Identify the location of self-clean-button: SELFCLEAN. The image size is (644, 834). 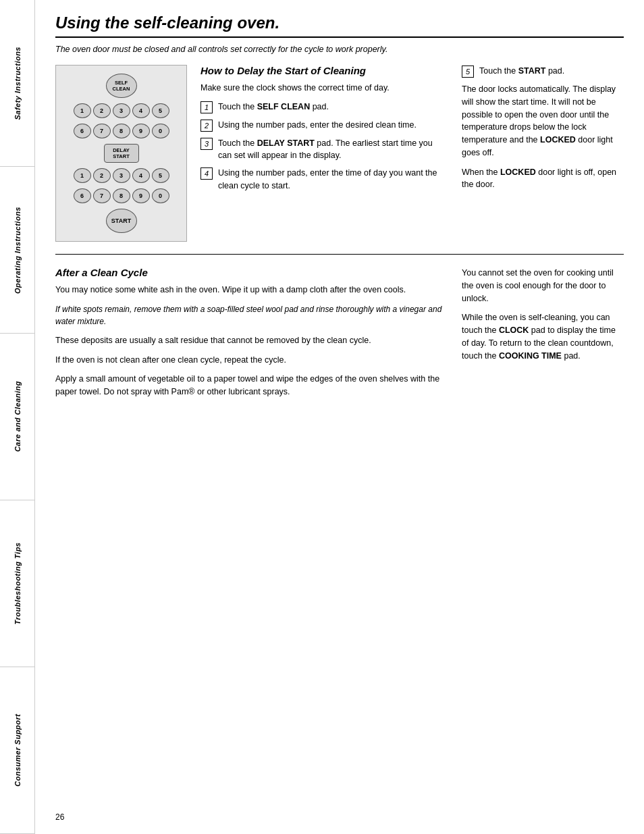
(122, 86).